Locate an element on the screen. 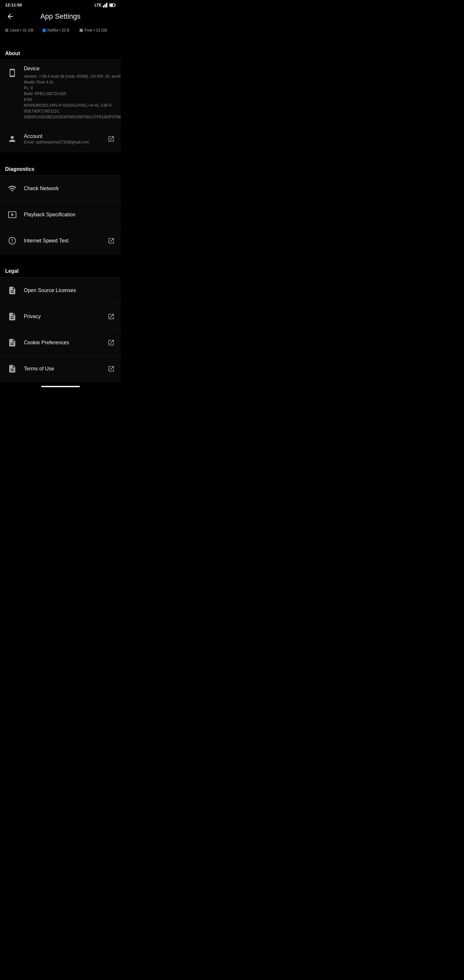  device-info-item: Device Version: 7.68.4 build 38 (code 35… is located at coordinates (60, 93).